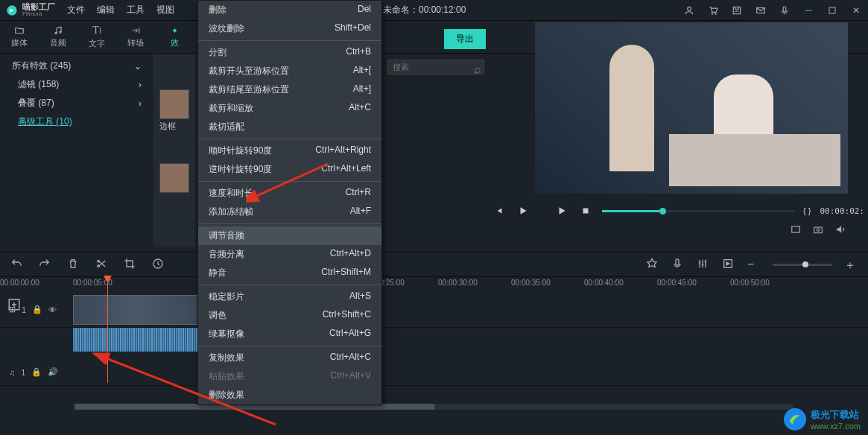  I want to click on audio-clip, so click(136, 340).